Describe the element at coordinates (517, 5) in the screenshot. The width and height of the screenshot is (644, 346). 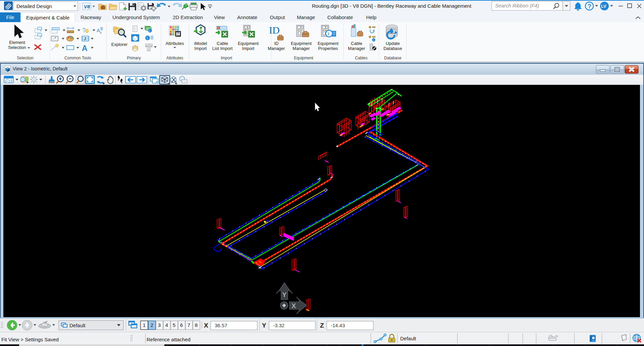
I see `svg-text: Search Ribbon (F4)` at that location.